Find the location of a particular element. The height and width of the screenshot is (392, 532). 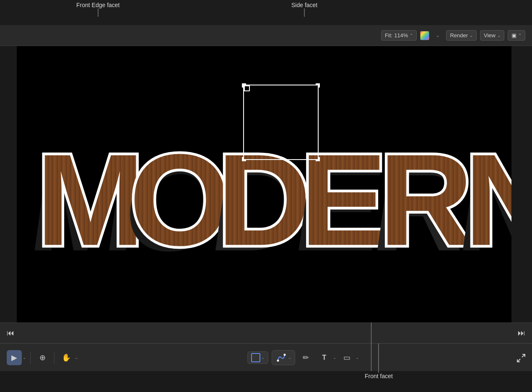

rect-shape-tool is located at coordinates (256, 358).